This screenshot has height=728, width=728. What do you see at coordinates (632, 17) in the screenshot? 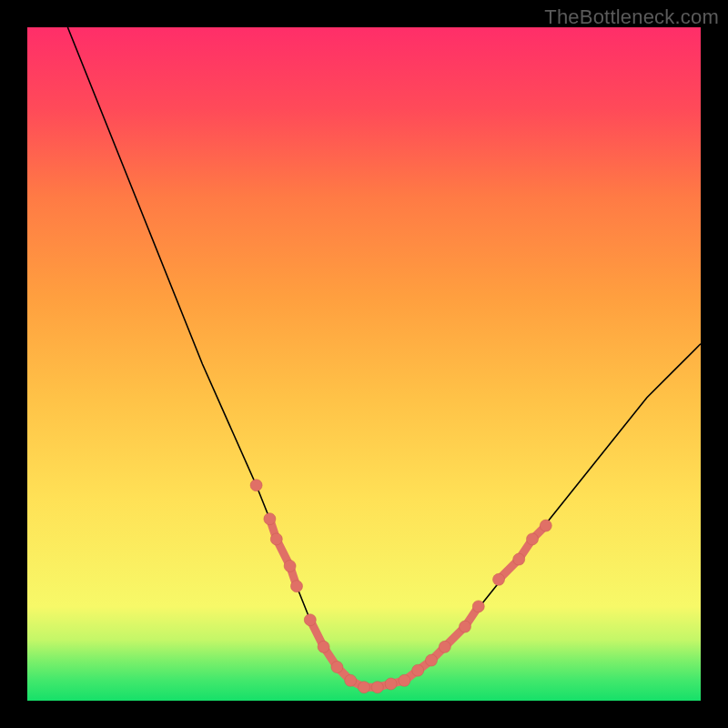
I see `watermark-text: TheBottleneck.com` at bounding box center [632, 17].